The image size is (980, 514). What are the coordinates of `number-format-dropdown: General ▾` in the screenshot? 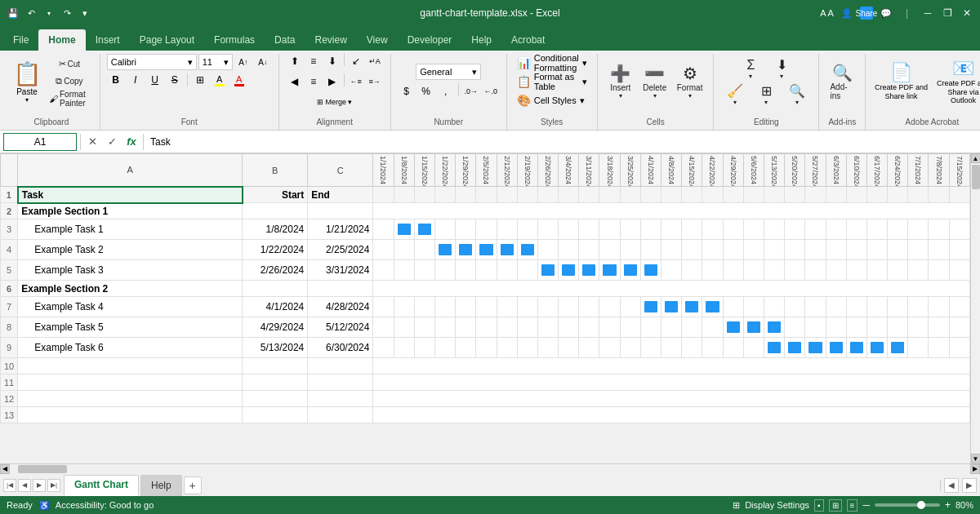 It's located at (448, 72).